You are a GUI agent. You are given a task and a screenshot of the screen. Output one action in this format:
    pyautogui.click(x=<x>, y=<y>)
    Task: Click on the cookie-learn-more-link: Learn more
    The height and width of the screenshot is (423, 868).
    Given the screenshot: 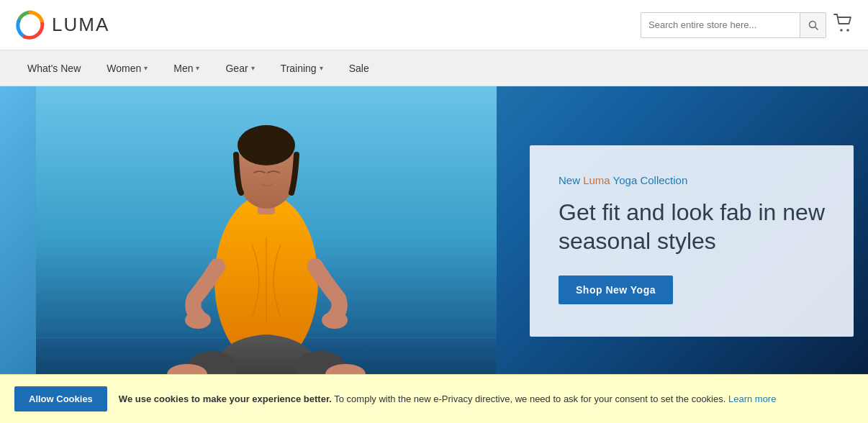 What is the action you would take?
    pyautogui.click(x=752, y=394)
    